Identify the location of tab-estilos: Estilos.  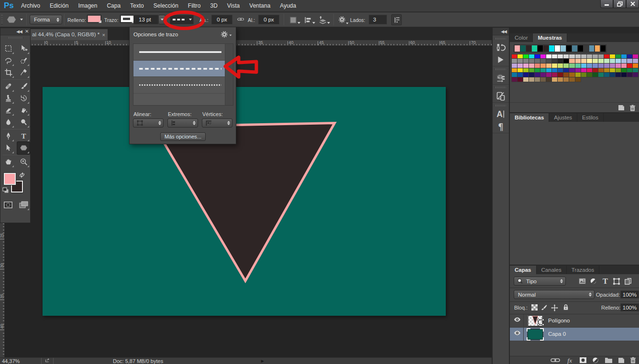
(590, 118).